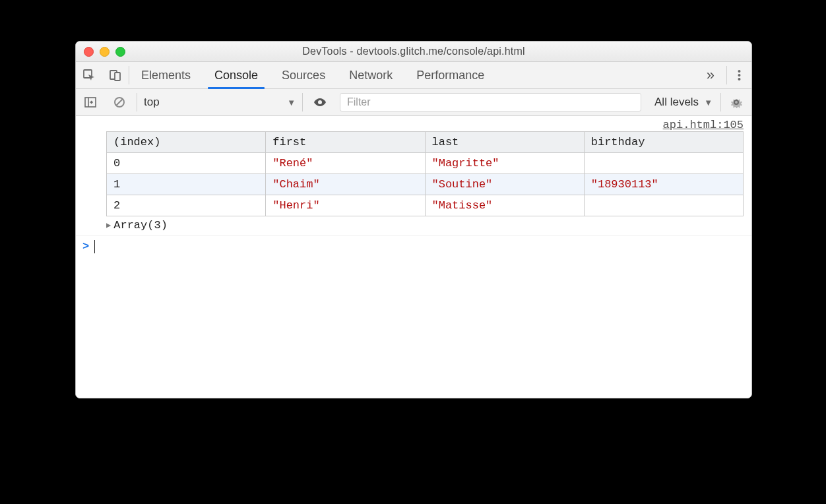 The width and height of the screenshot is (826, 504). I want to click on prompt-glyph: >, so click(86, 247).